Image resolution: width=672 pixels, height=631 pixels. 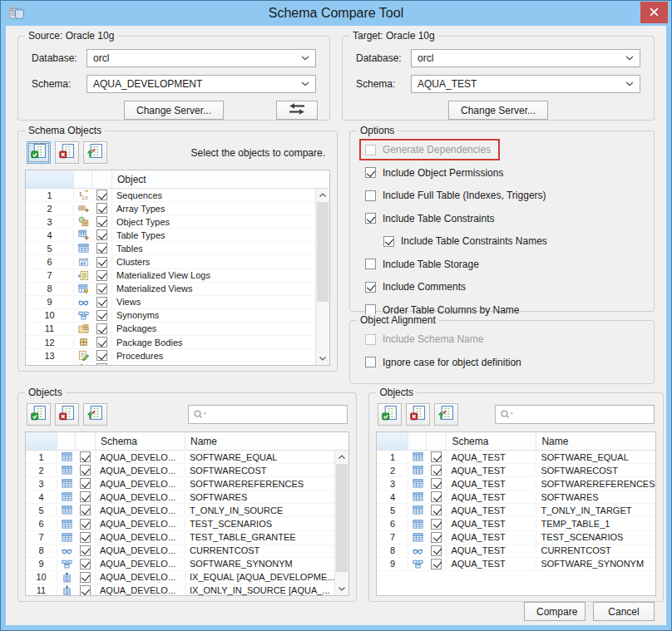 What do you see at coordinates (516, 457) in the screenshot?
I see `object-row: 1 AQUA_TEST SOFTWARE_EQUAL` at bounding box center [516, 457].